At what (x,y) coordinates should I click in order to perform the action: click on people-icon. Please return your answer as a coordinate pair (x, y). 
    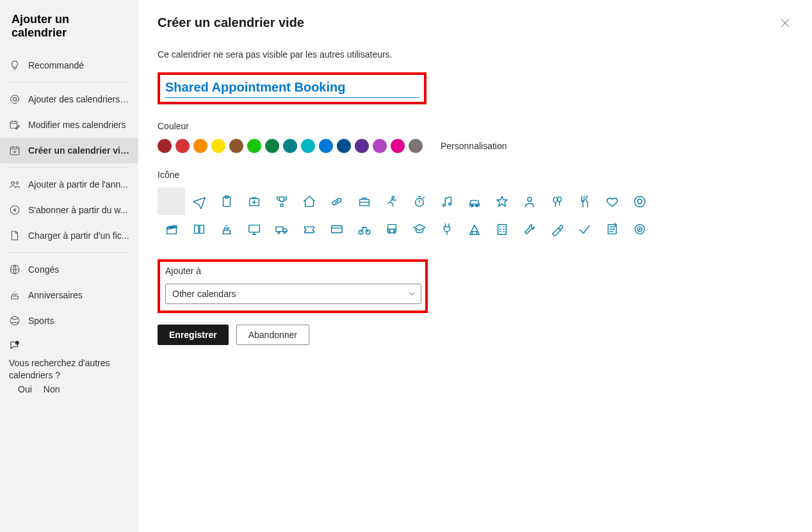
    Looking at the image, I should click on (15, 184).